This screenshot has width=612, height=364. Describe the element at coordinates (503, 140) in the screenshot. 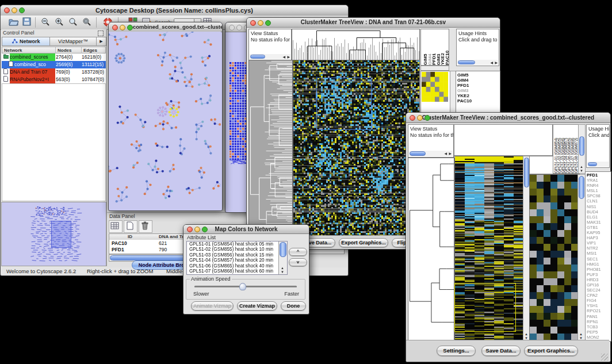

I see `column-dendrogram-empty` at that location.